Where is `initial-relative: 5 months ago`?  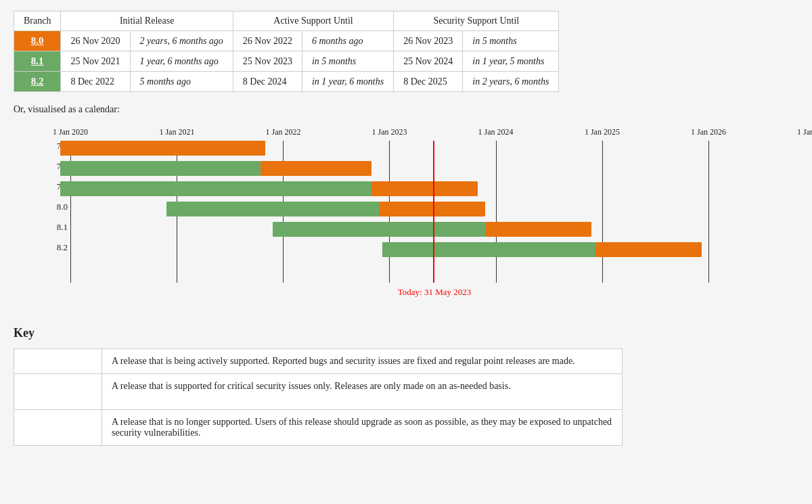 initial-relative: 5 months ago is located at coordinates (181, 82).